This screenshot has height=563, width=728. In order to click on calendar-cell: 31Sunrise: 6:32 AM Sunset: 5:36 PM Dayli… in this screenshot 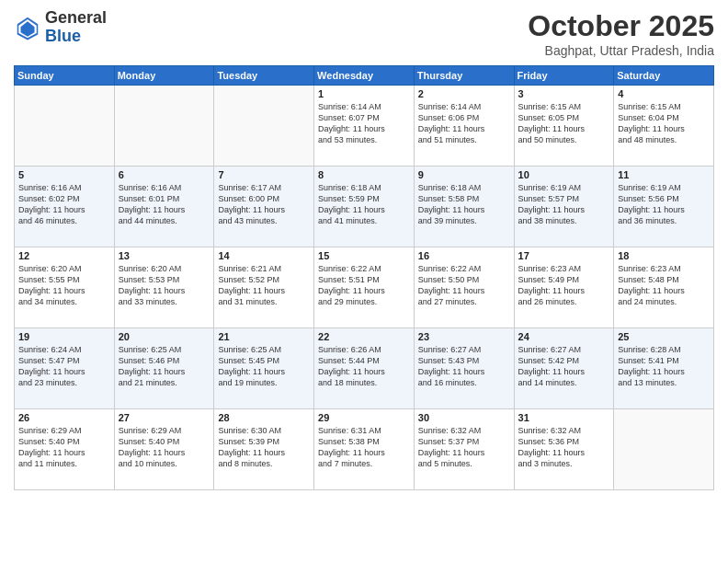, I will do `click(564, 450)`.